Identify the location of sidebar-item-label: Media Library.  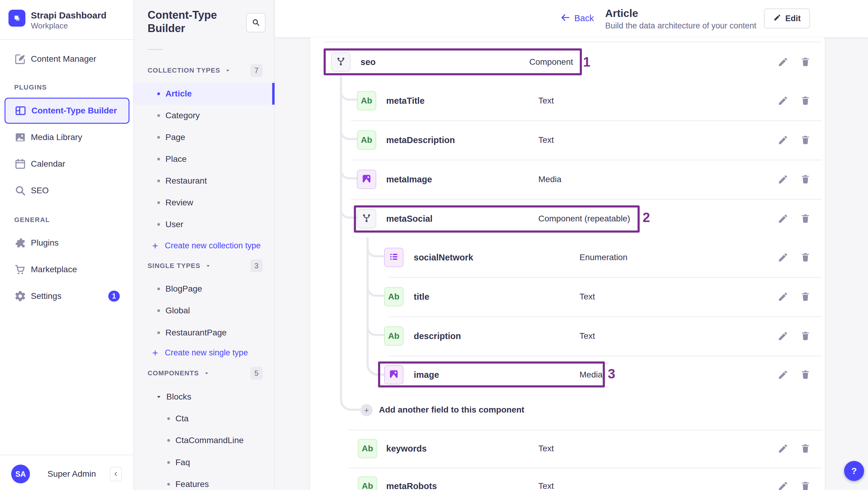
(57, 137).